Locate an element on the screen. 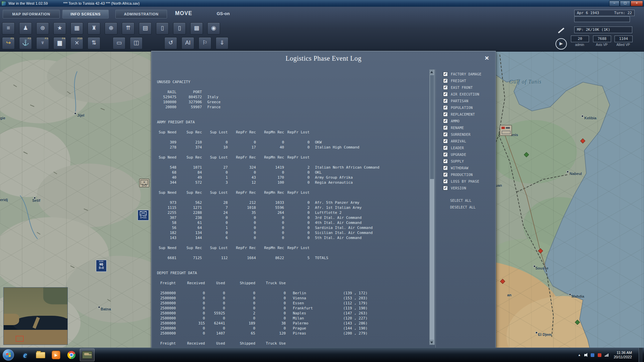  toolbar-icon: ⨯F10 is located at coordinates (77, 43).